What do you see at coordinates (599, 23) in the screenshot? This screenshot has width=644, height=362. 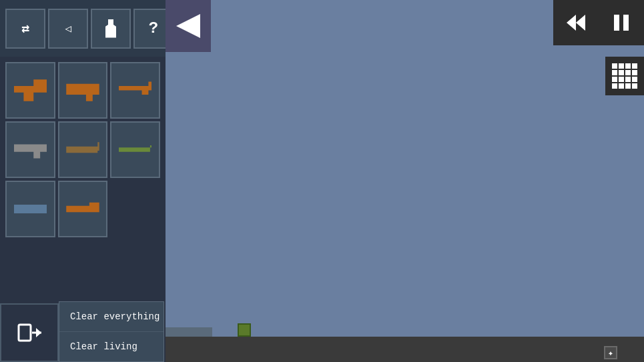 I see `play-controls` at bounding box center [599, 23].